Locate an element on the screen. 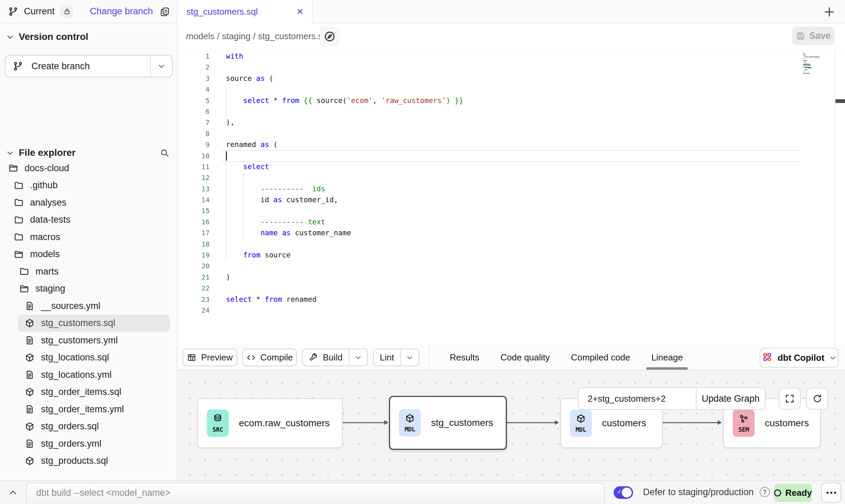  file-tree-item-stg-products-sql: stg_products.sql is located at coordinates (88, 461).